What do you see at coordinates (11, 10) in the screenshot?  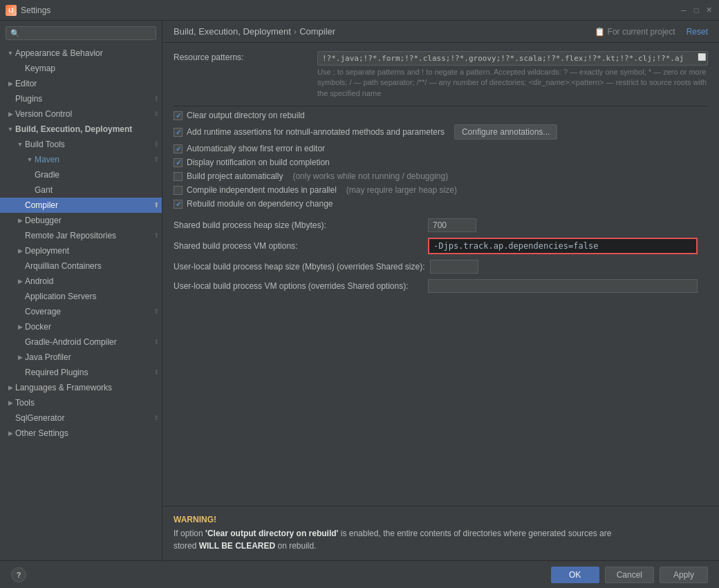 I see `app-icon: IJ` at bounding box center [11, 10].